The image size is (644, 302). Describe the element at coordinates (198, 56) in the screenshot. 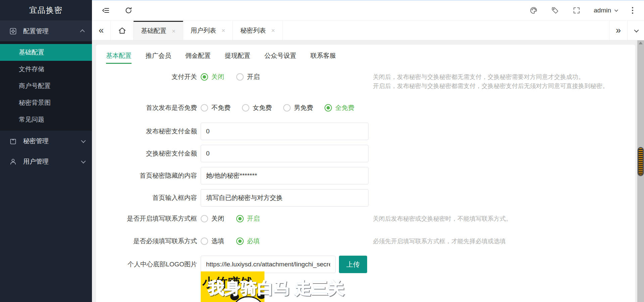

I see `tab-commission-config: 佣金配置` at that location.